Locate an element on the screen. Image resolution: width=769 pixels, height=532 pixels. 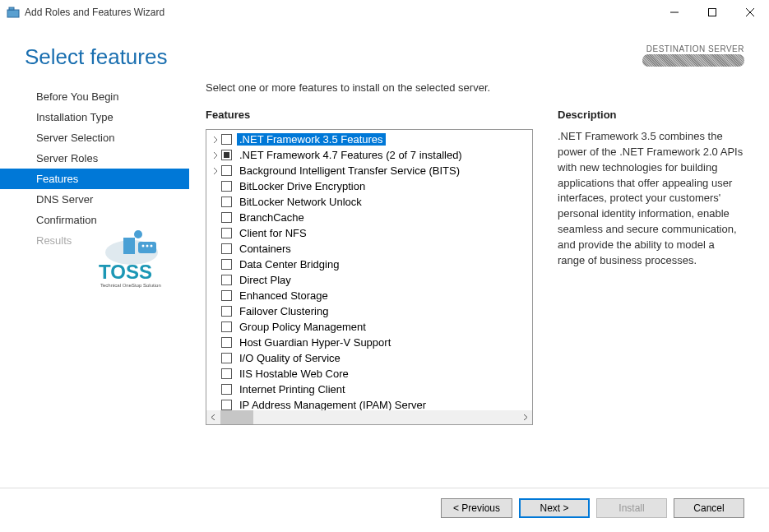
feature-label: IP Address Management (IPAM) Server is located at coordinates (332, 405).